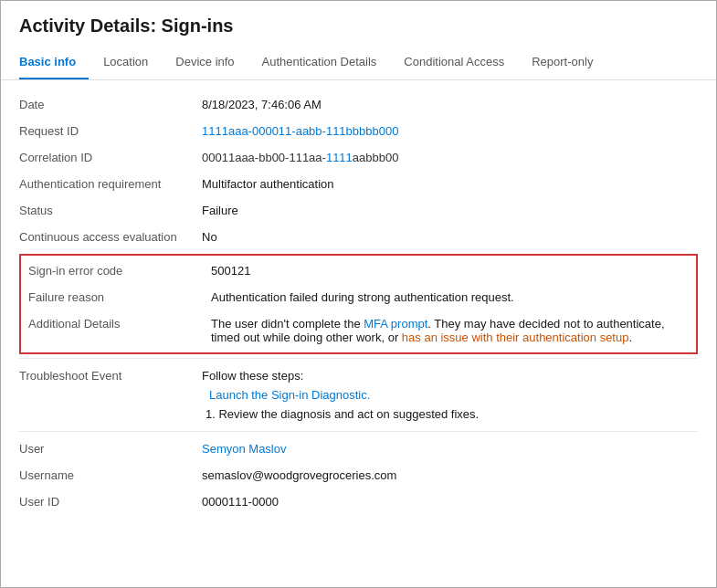 The width and height of the screenshot is (717, 588). I want to click on username-value: semaslov@woodgrovegroceries.com, so click(449, 475).